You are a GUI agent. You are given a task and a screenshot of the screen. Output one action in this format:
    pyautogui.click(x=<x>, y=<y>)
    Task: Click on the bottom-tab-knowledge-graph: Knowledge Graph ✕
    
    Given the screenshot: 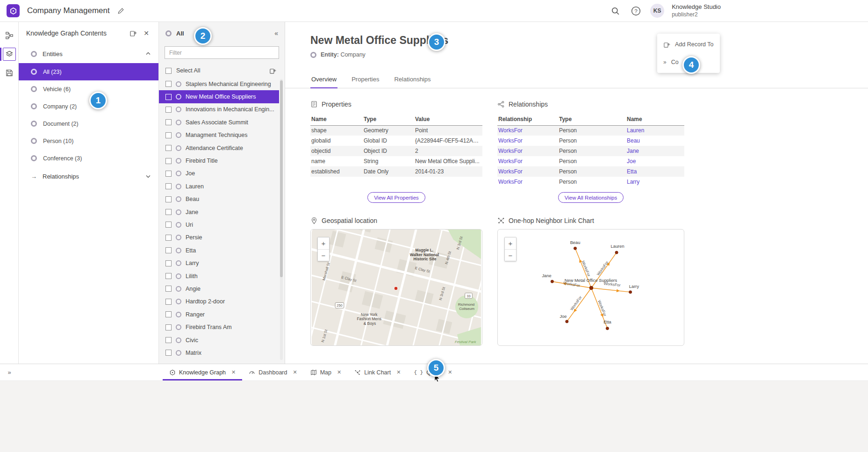 What is the action you would take?
    pyautogui.click(x=202, y=372)
    